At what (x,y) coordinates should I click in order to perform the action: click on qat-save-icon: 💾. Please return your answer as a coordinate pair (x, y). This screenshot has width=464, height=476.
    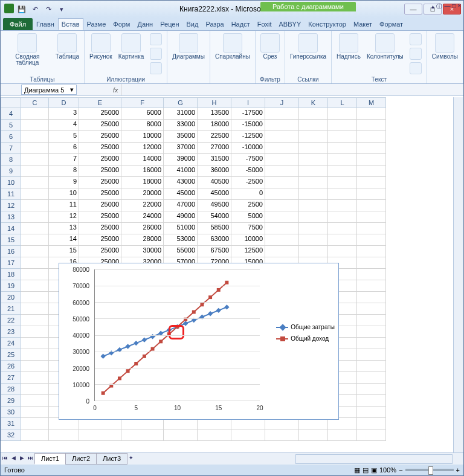
    Looking at the image, I should click on (22, 9).